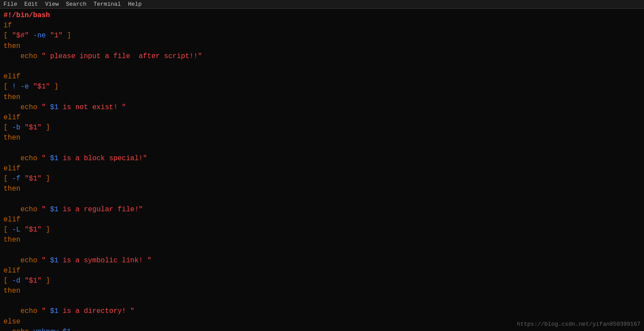  I want to click on line-blank1, so click(322, 67).